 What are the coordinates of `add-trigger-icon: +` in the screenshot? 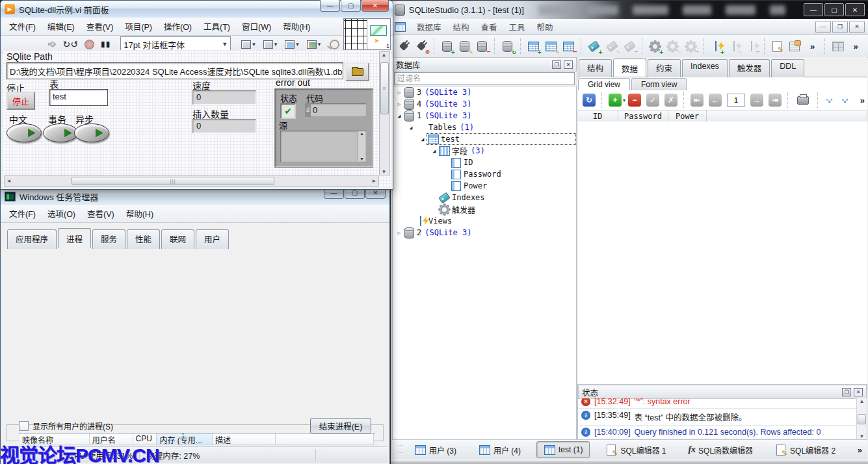 It's located at (655, 46).